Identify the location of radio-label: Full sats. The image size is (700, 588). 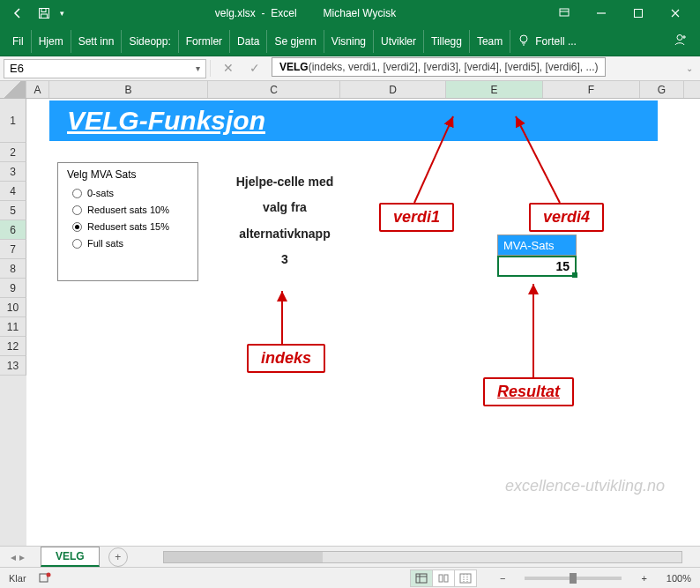
(106, 243).